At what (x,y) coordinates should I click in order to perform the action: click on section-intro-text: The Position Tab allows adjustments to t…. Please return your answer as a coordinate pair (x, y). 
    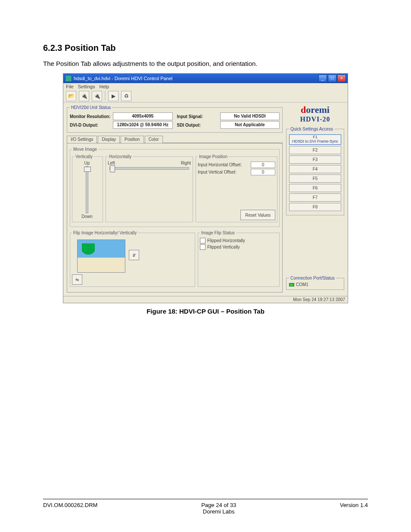
    Looking at the image, I should click on (206, 64).